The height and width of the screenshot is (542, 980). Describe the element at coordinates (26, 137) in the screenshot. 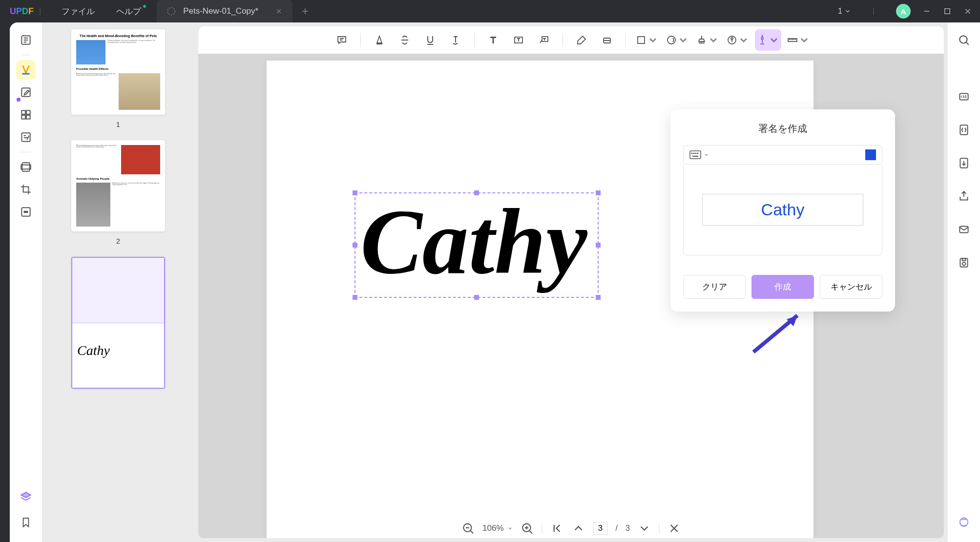

I see `form-tool` at that location.